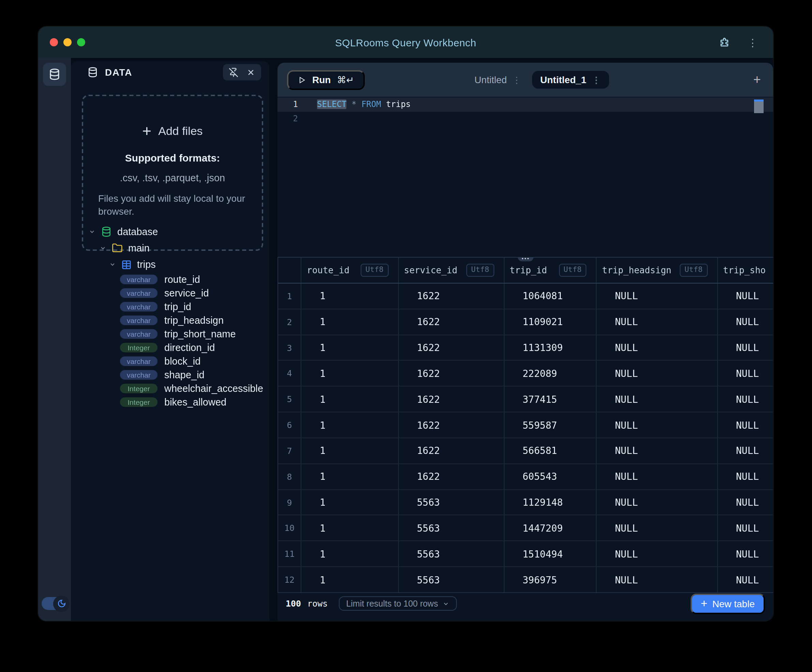  What do you see at coordinates (170, 389) in the screenshot?
I see `tree-column-item: Integer wheelchair_accessible` at bounding box center [170, 389].